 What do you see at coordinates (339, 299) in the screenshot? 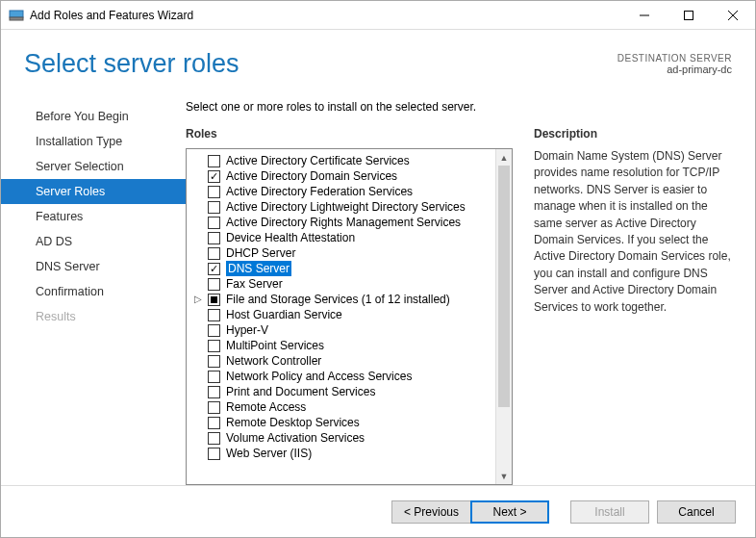
I see `role-label: File and Storage Services (1 of 12 insta…` at bounding box center [339, 299].